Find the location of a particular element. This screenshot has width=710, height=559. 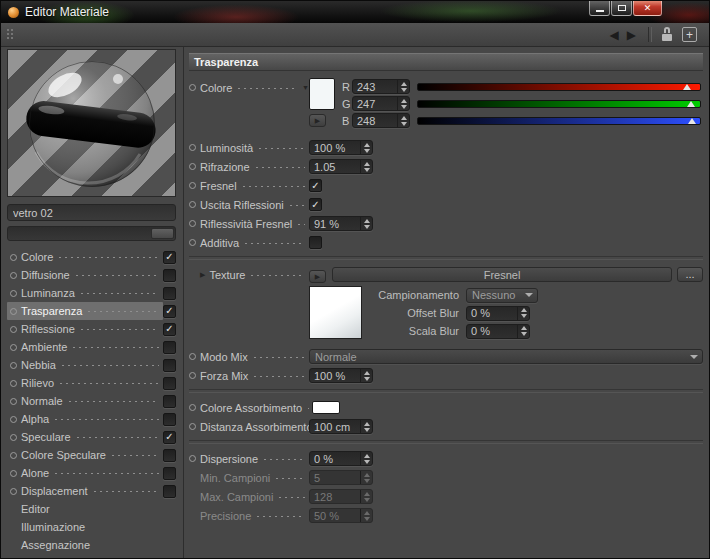

rifrazione-field: 1.05 is located at coordinates (341, 166).